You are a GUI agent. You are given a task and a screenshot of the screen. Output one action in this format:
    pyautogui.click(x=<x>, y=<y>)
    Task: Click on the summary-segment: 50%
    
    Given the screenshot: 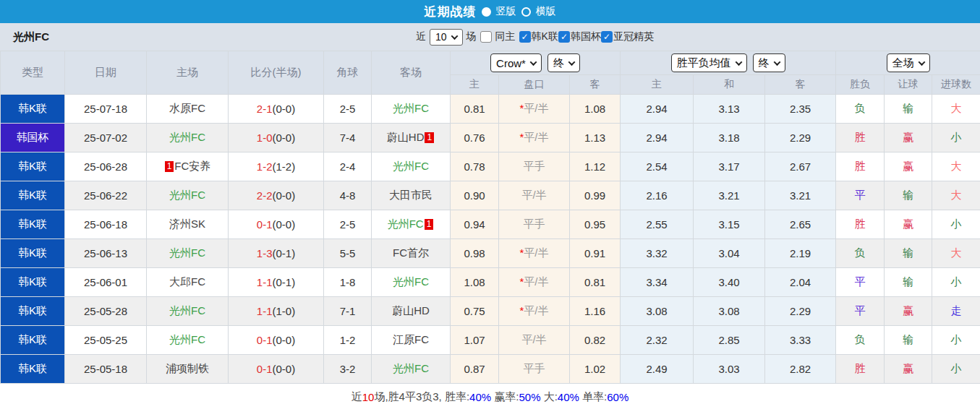 What is the action you would take?
    pyautogui.click(x=529, y=397)
    